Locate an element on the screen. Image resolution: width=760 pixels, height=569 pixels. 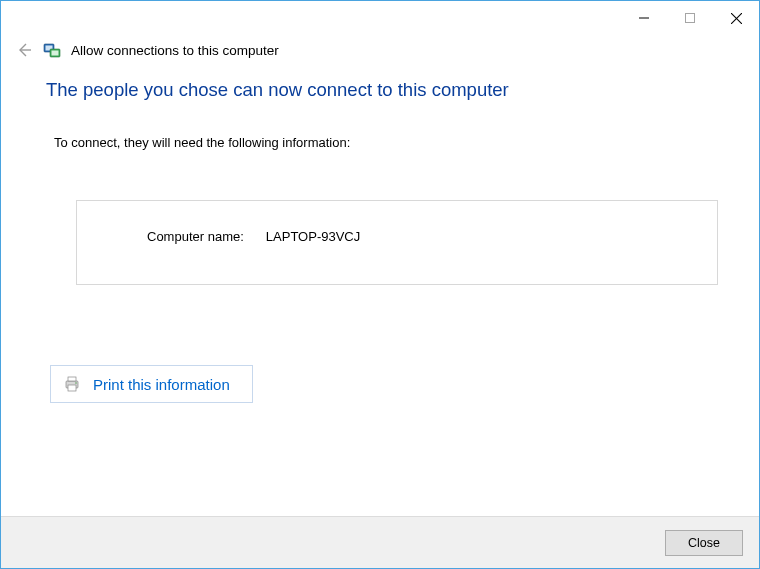
print-information-link: Print this information is located at coordinates (152, 384).